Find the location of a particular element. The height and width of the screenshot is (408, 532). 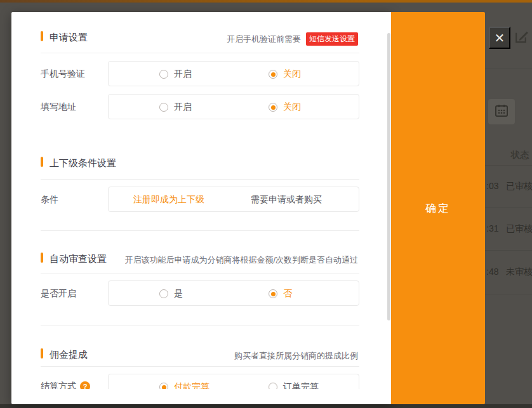

status-badge: 未审核 is located at coordinates (519, 272).